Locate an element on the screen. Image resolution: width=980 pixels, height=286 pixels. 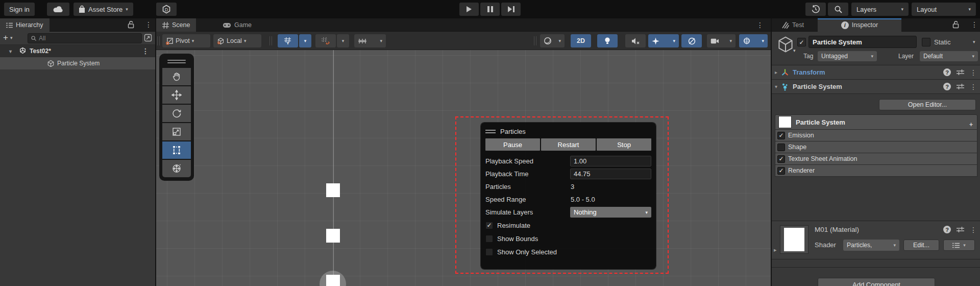
object-name-input is located at coordinates (863, 42).